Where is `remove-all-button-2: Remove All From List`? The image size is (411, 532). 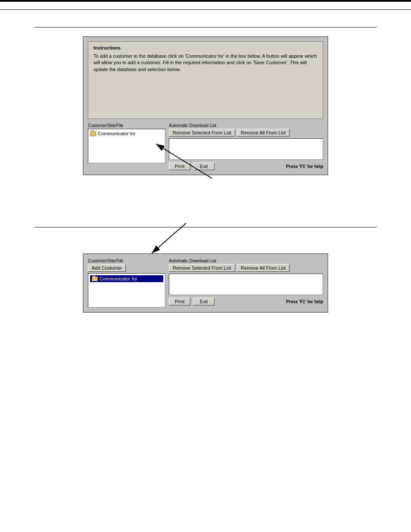
remove-all-button-2: Remove All From List is located at coordinates (264, 268).